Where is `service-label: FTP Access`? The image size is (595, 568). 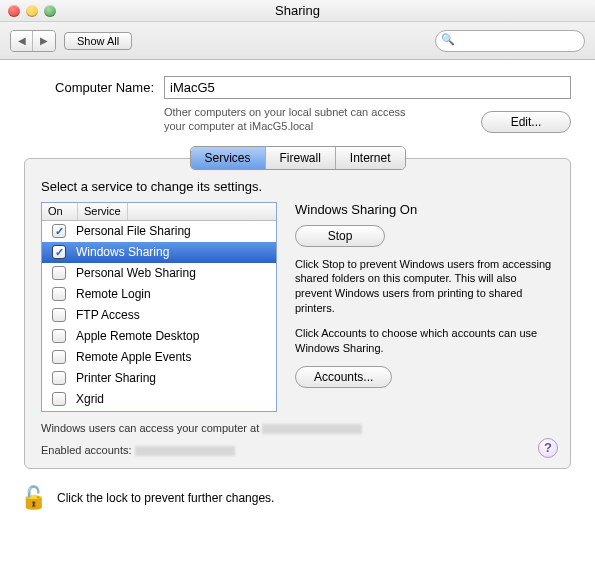
service-label: FTP Access is located at coordinates (108, 315).